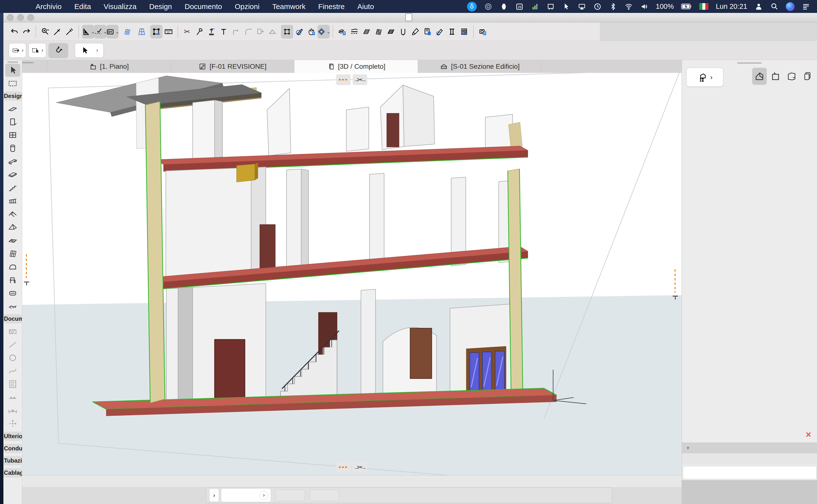  What do you see at coordinates (169, 32) in the screenshot?
I see `ruler-button: 12` at bounding box center [169, 32].